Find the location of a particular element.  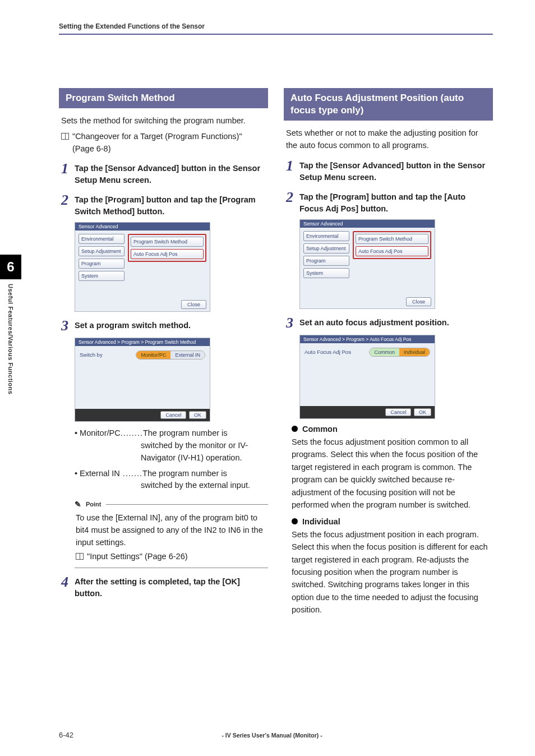

screenshot-switch-method: Sensor Advanced > Program > Program Swit… is located at coordinates (142, 380).